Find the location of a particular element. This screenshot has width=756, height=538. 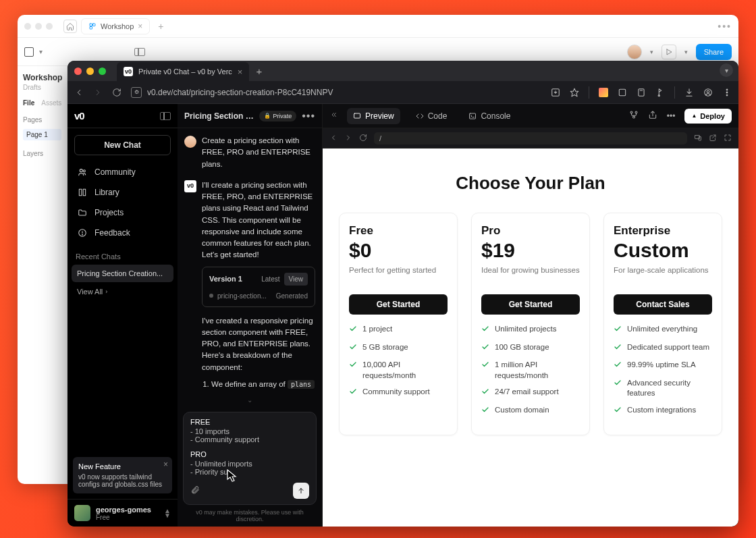

pricing-title: Choose Your Plan is located at coordinates (531, 184).